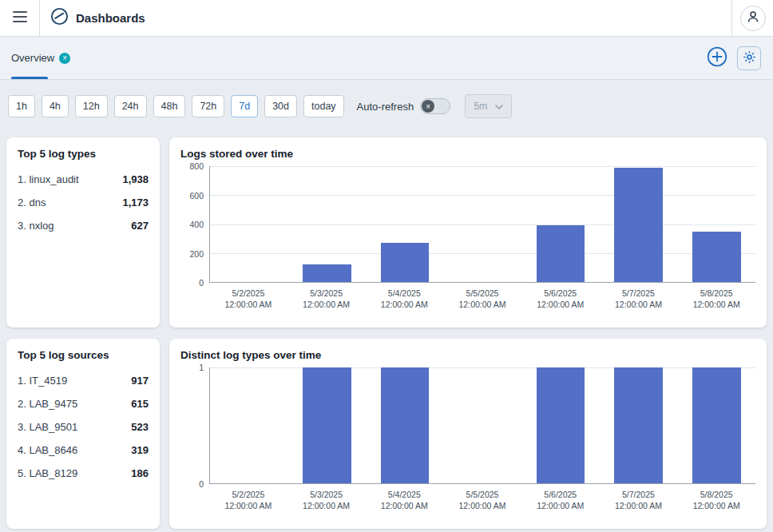 This screenshot has width=773, height=532. What do you see at coordinates (140, 473) in the screenshot?
I see `item-value: 186` at bounding box center [140, 473].